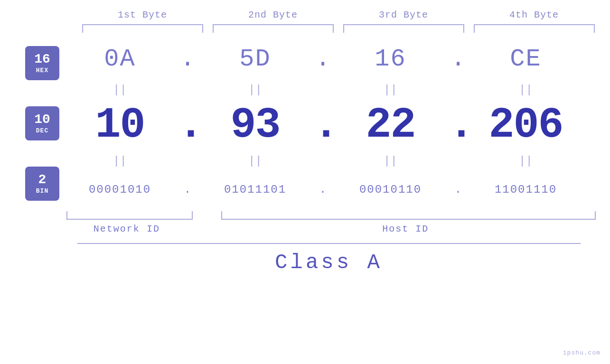 The height and width of the screenshot is (364, 610). Describe the element at coordinates (273, 15) in the screenshot. I see `byte2-header: 2nd Byte` at that location.